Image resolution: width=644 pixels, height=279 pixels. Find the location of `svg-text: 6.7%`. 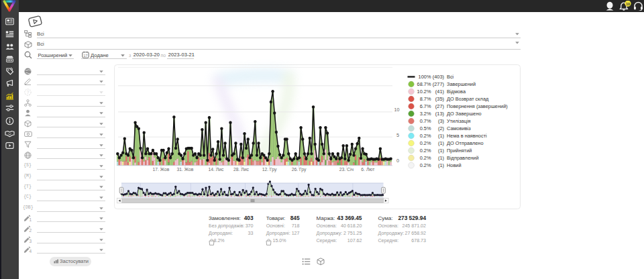

svg-text: 6.7% is located at coordinates (425, 106).